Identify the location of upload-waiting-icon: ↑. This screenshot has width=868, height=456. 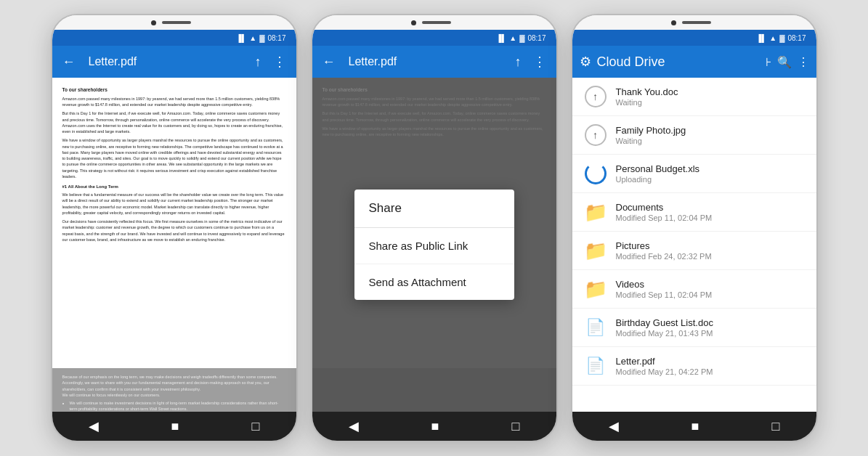
(596, 97).